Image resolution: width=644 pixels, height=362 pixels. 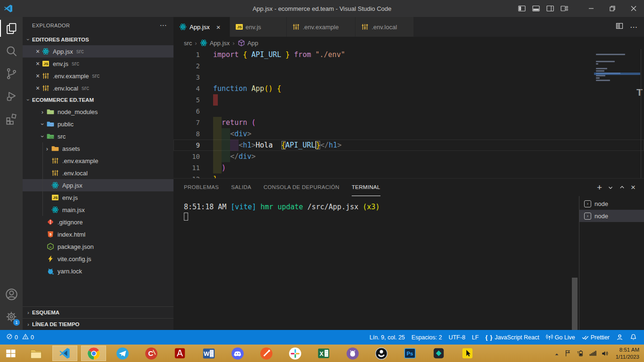 What do you see at coordinates (619, 27) in the screenshot?
I see `split-editor-icon` at bounding box center [619, 27].